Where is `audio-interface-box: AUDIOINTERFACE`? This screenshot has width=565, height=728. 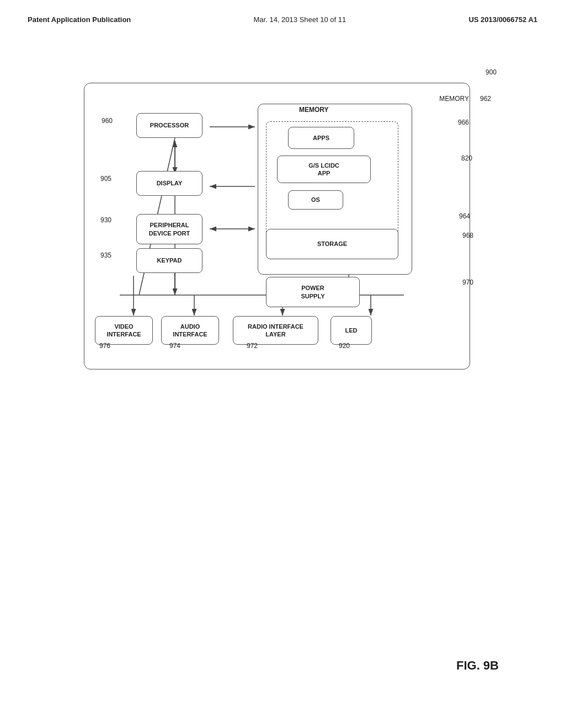
audio-interface-box: AUDIOINTERFACE is located at coordinates (190, 330).